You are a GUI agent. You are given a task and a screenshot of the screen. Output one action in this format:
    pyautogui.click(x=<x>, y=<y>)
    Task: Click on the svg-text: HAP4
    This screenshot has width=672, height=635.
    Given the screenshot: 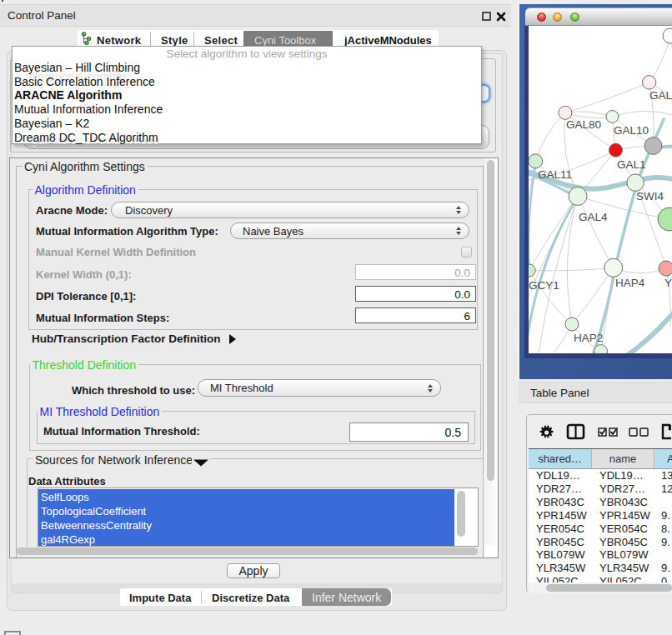 What is the action you would take?
    pyautogui.click(x=630, y=283)
    